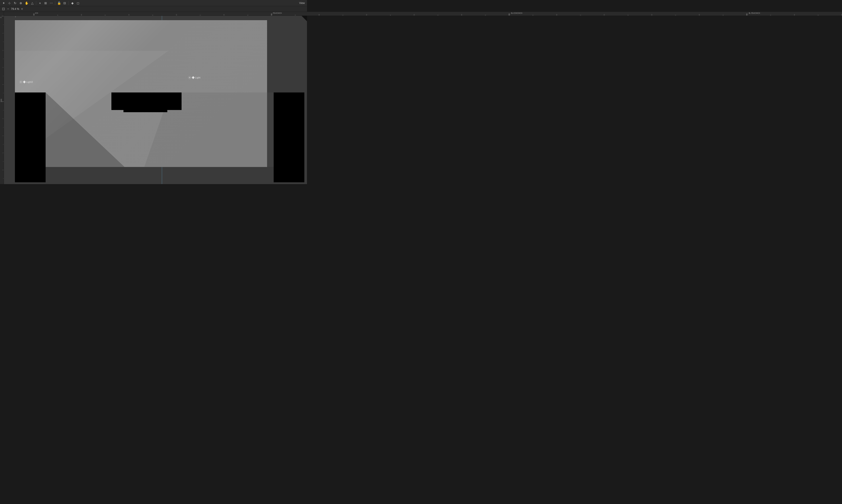 The width and height of the screenshot is (842, 504). I want to click on ruler-top-canvas, so click(156, 14).